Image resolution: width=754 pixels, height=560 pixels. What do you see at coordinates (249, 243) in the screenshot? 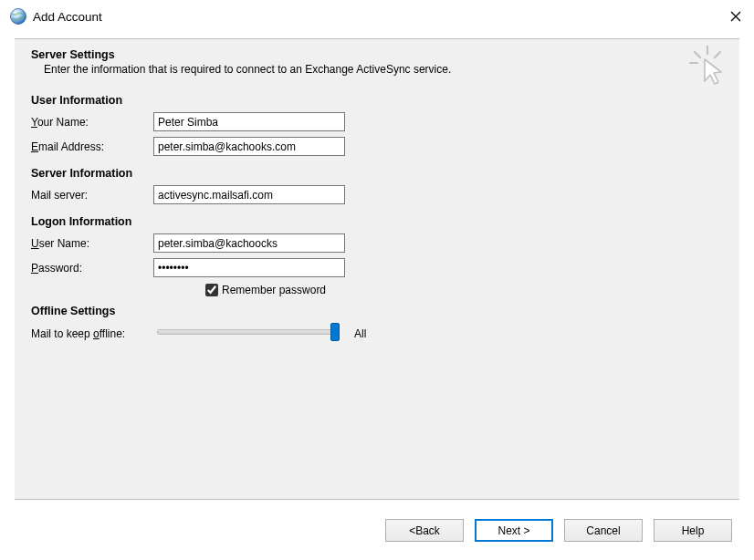
I see `user-name-input` at bounding box center [249, 243].